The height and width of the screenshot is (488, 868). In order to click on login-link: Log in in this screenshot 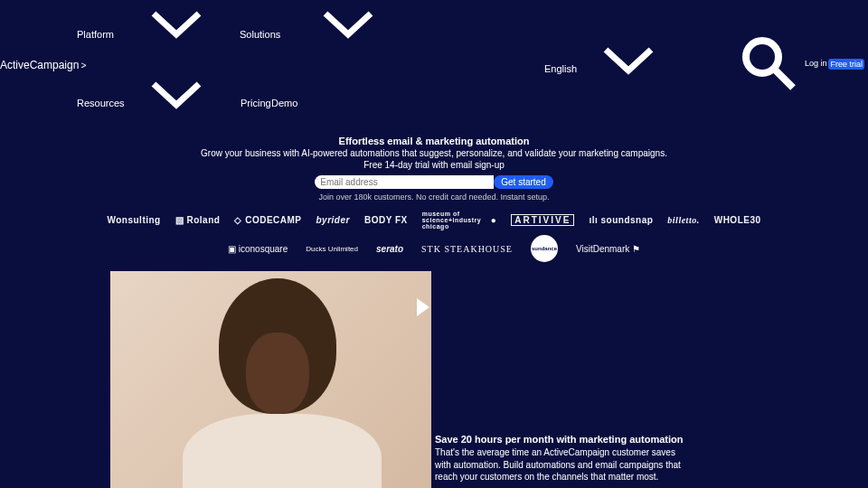, I will do `click(816, 64)`.